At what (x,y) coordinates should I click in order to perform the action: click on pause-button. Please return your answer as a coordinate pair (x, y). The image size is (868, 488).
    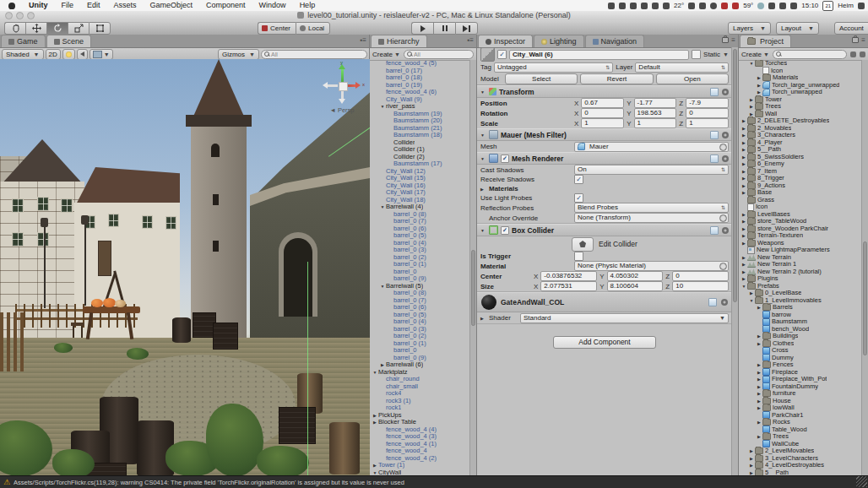
    Looking at the image, I should click on (444, 29).